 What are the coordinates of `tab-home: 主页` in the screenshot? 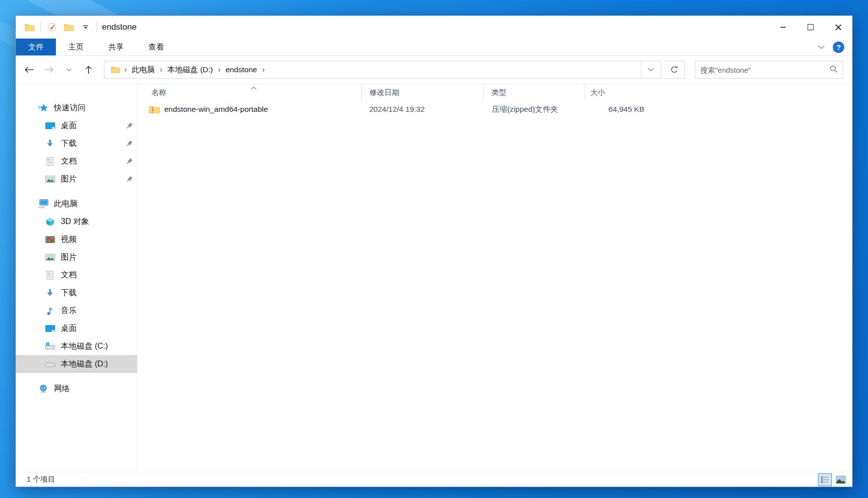 It's located at (76, 47).